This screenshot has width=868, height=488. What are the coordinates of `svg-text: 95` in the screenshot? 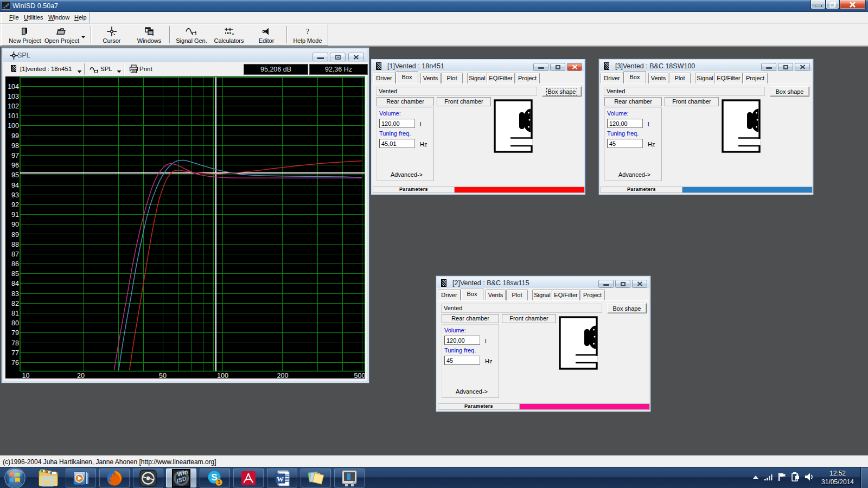 It's located at (15, 175).